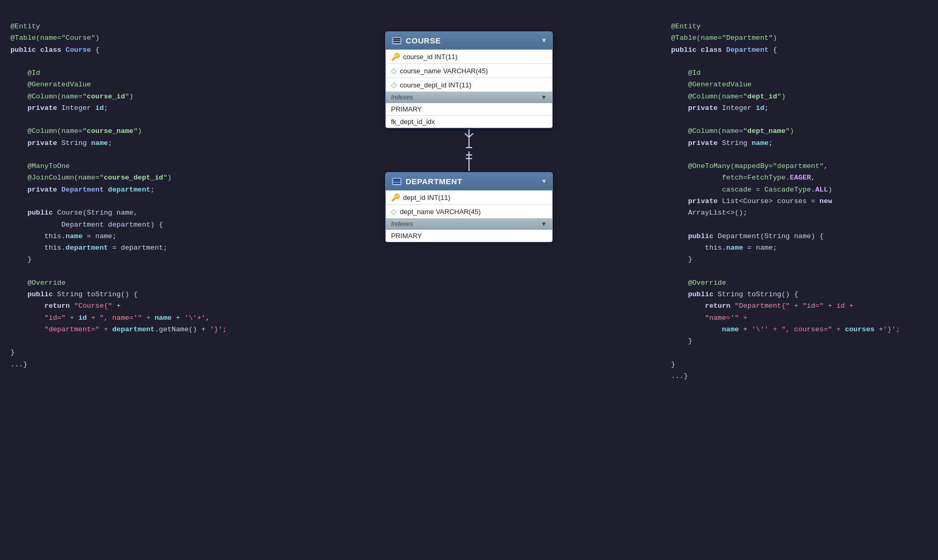  I want to click on course-table-title: COURSE, so click(423, 41).